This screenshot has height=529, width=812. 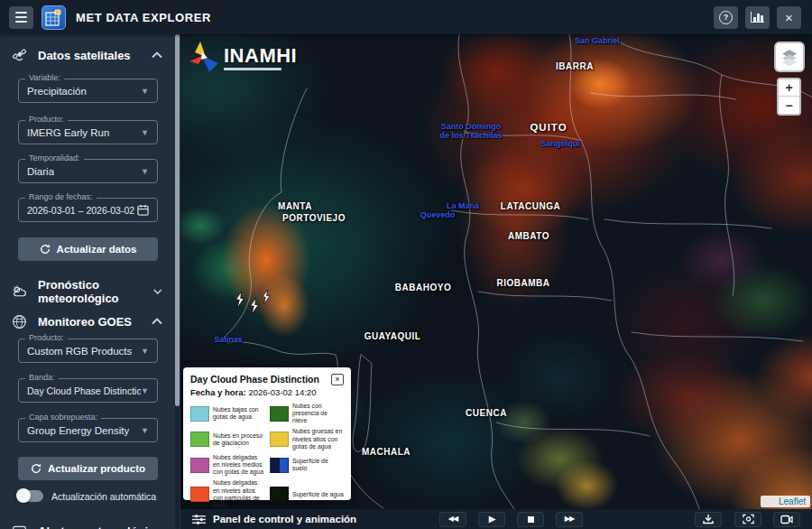 I want to click on globe-icon, so click(x=20, y=321).